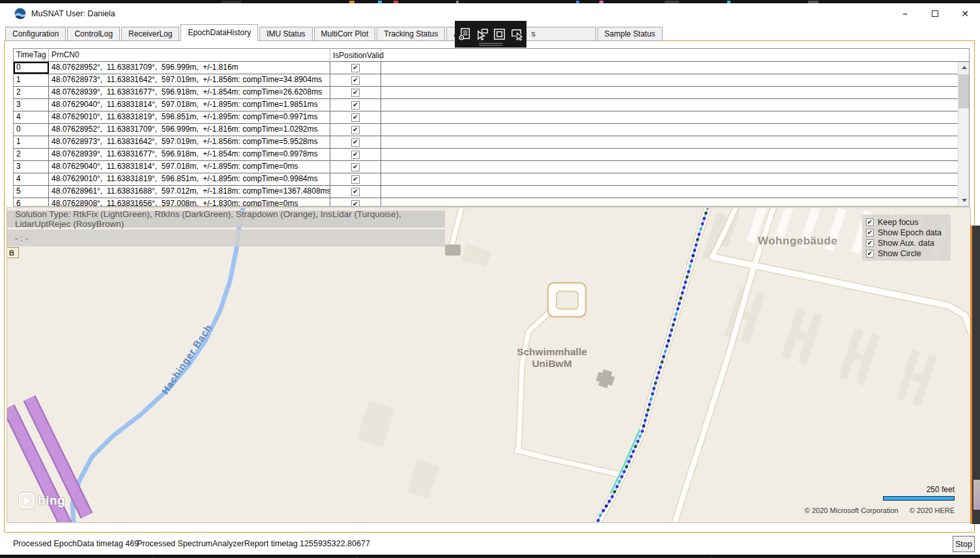  What do you see at coordinates (453, 250) in the screenshot?
I see `small-building` at bounding box center [453, 250].